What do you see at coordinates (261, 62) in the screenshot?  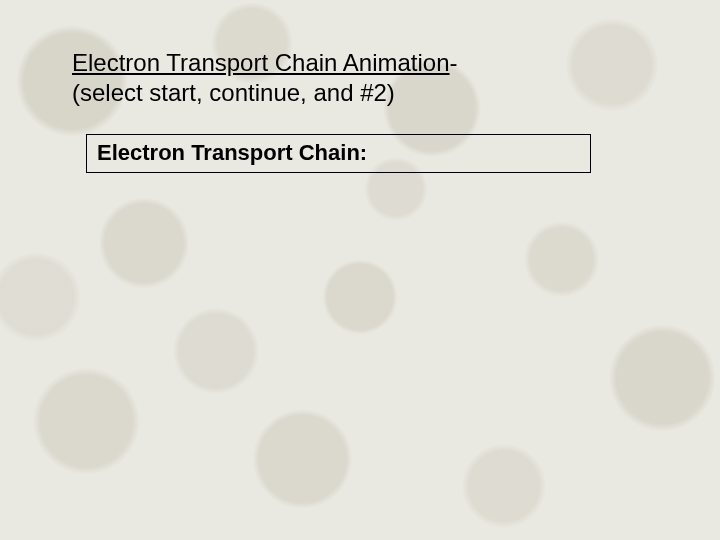 I see `title-link: Electron Transport Chain Animation` at bounding box center [261, 62].